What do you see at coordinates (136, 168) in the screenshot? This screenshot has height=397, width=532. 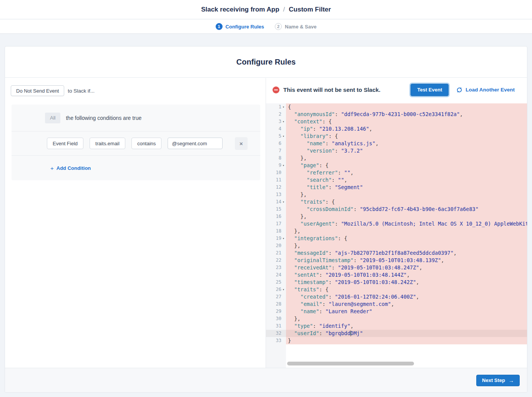 I see `add-condition-row: + Add Condition` at bounding box center [136, 168].